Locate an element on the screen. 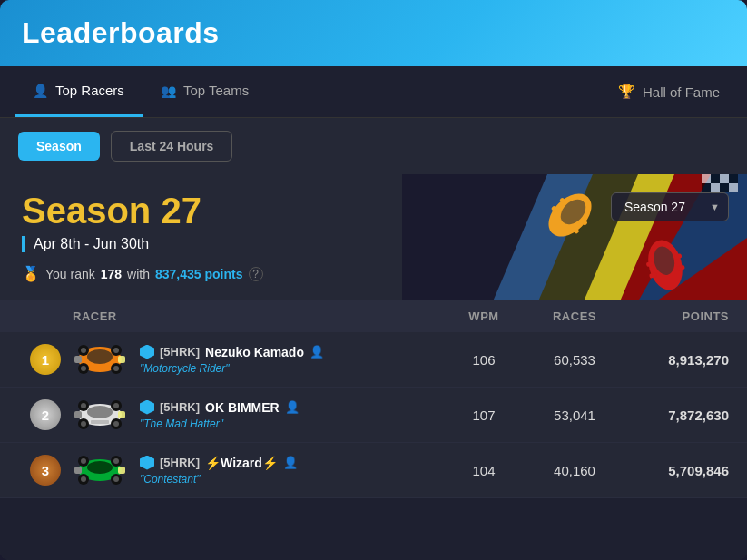 This screenshot has height=560, width=747. header: Leaderboards is located at coordinates (374, 33).